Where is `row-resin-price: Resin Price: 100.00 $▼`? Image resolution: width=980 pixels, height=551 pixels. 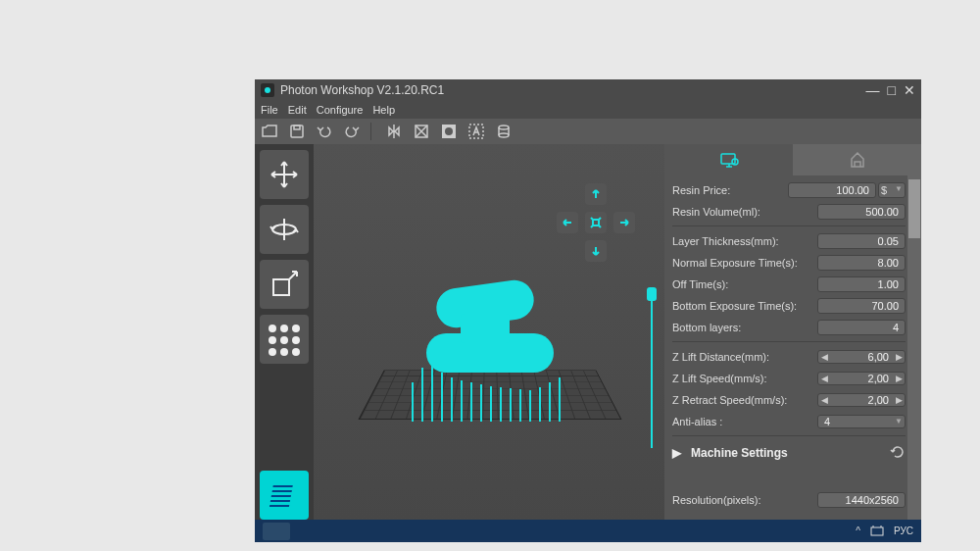 row-resin-price: Resin Price: 100.00 $▼ is located at coordinates (789, 190).